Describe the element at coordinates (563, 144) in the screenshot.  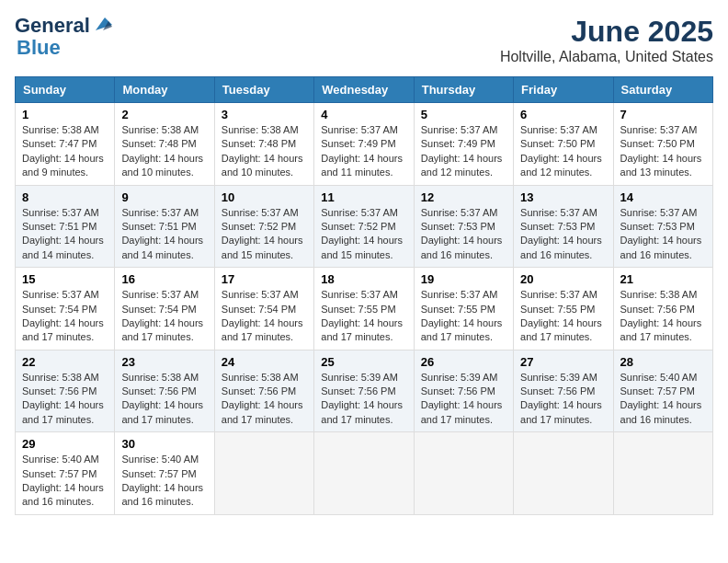
I see `calendar-cell: 6Sunrise: 5:37 AM Sunset: 7:50 PM Daylig…` at that location.